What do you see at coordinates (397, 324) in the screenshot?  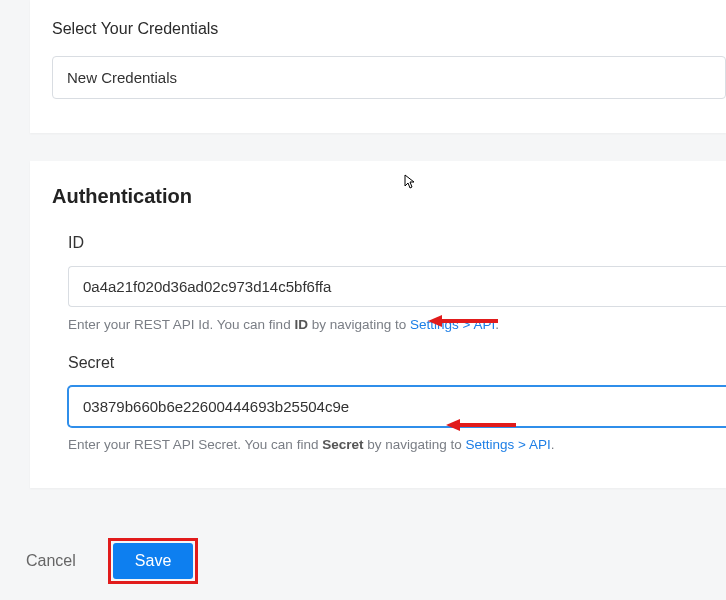 I see `id-hint: Enter your REST API Id. You can find ID …` at bounding box center [397, 324].